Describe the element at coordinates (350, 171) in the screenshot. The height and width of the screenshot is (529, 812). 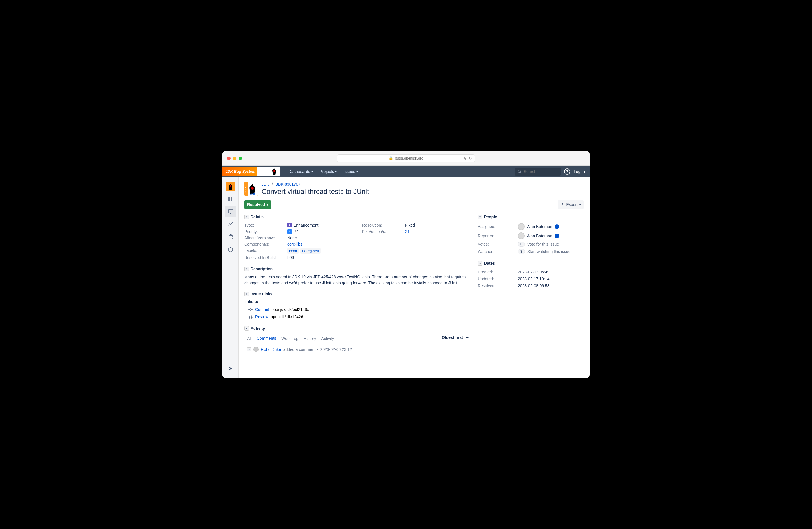
I see `nav-issues: Issues▾` at that location.